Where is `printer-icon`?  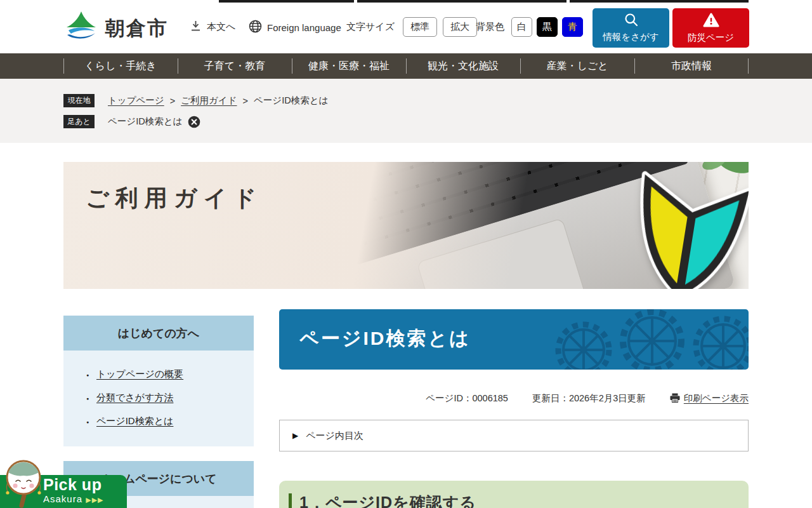 printer-icon is located at coordinates (675, 399).